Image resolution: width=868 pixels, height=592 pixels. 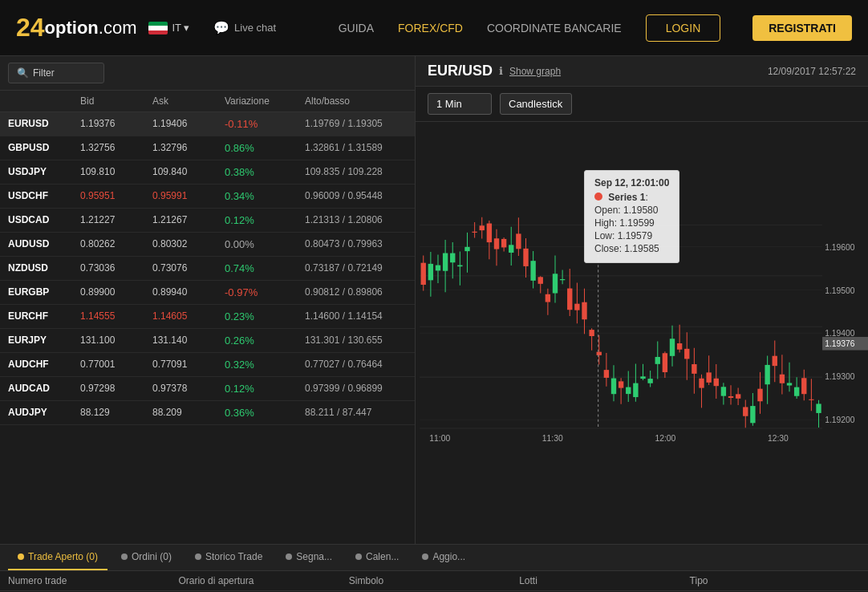 I want to click on col-bid: Bid, so click(x=116, y=101).